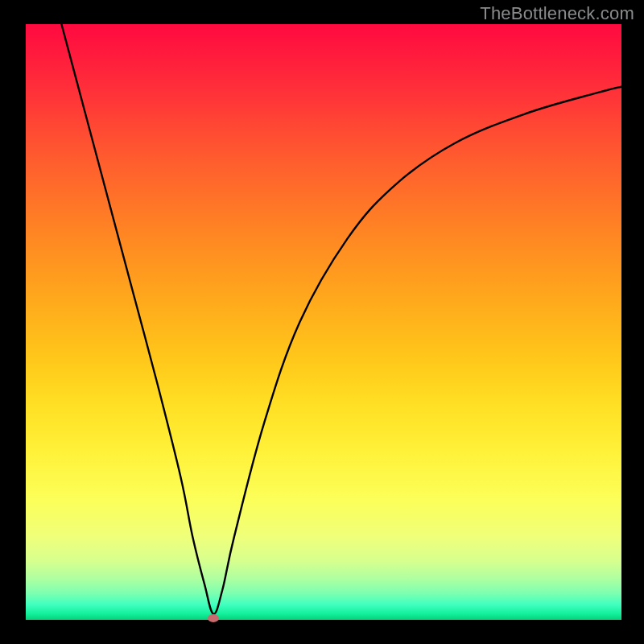 The image size is (644, 644). What do you see at coordinates (213, 618) in the screenshot?
I see `minimum-marker` at bounding box center [213, 618].